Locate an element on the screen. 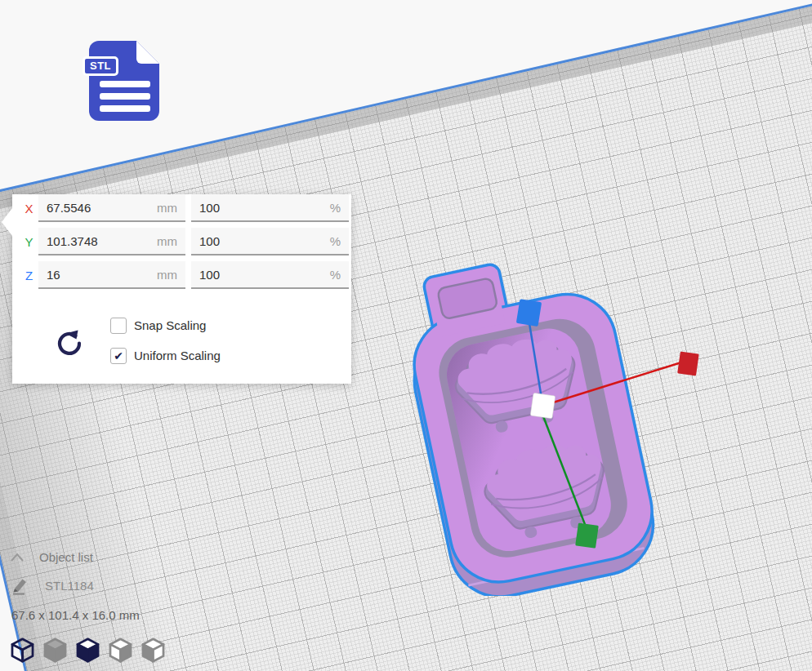 This screenshot has height=671, width=812. object-list-title: Object list is located at coordinates (66, 557).